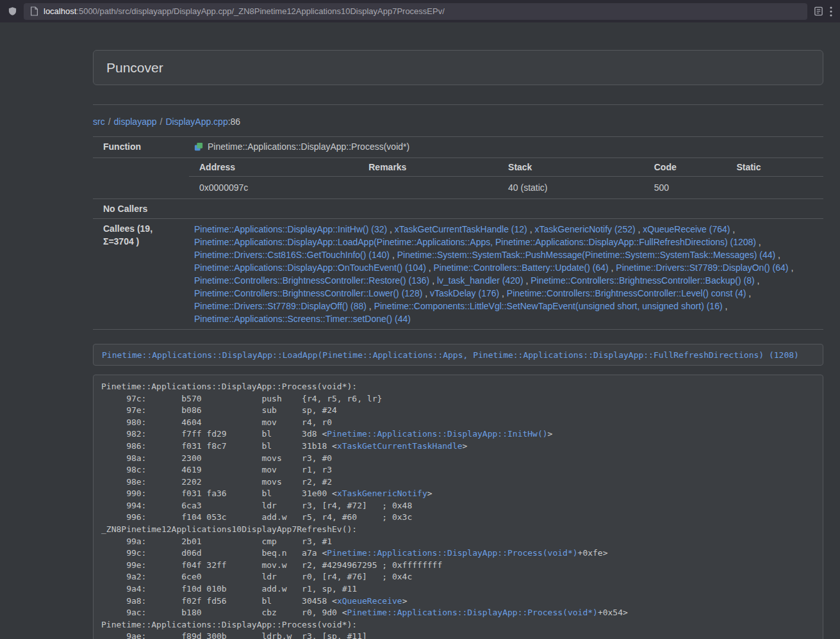 Image resolution: width=840 pixels, height=639 pixels. I want to click on static-value, so click(777, 188).